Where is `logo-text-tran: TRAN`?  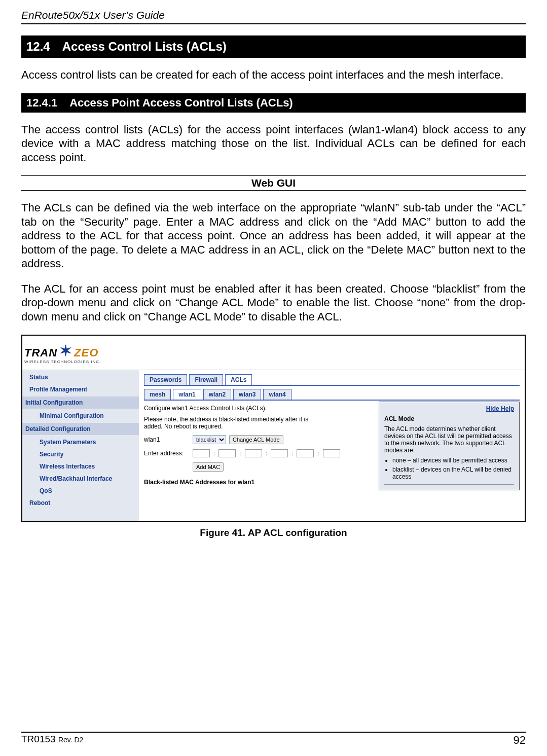 logo-text-tran: TRAN is located at coordinates (41, 353).